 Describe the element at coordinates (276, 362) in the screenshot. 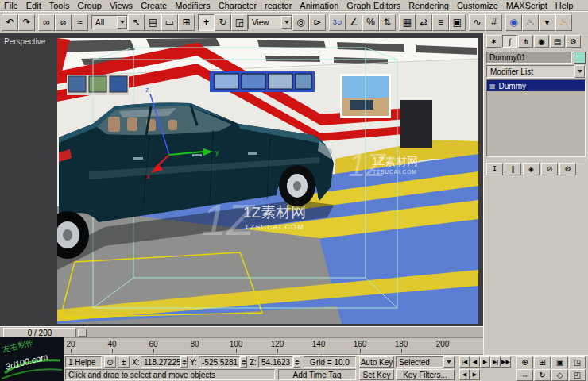

I see `z-coordinate-field: 54.1623` at that location.